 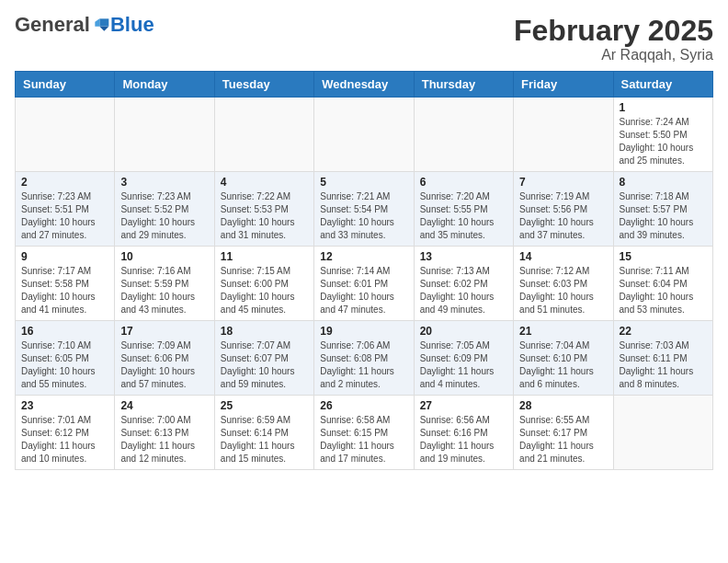 What do you see at coordinates (614, 31) in the screenshot?
I see `calendar-title: February 2025` at bounding box center [614, 31].